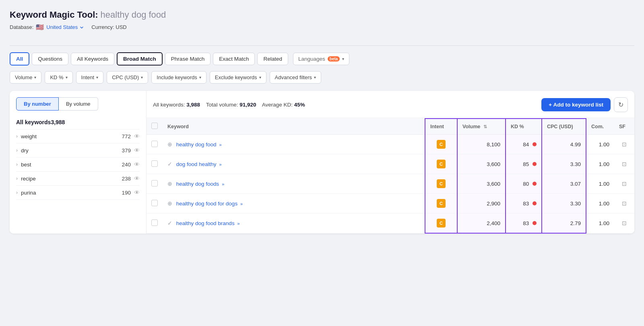 The height and width of the screenshot is (326, 644). What do you see at coordinates (576, 105) in the screenshot?
I see `add-btn-label: + Add to keyword list` at bounding box center [576, 105].